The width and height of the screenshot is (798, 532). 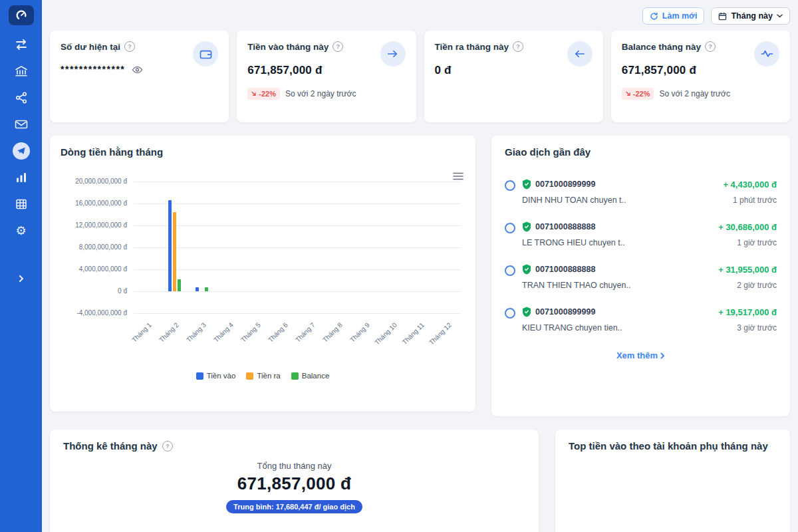 I want to click on table-grid-icon, so click(x=21, y=204).